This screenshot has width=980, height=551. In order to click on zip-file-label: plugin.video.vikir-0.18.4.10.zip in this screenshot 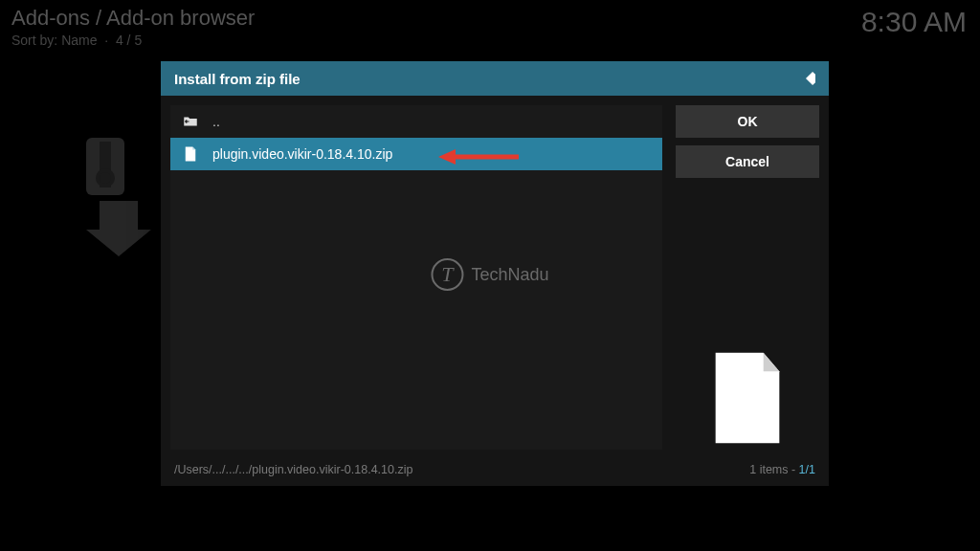, I will do `click(302, 154)`.